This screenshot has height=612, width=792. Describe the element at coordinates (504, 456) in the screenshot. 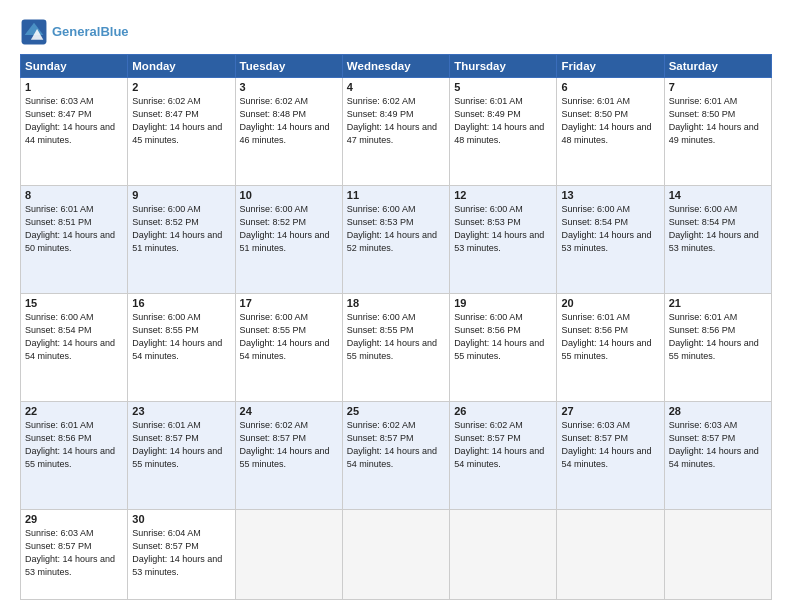

I see `table-row: 26Sunrise: 6:02 AMSunset: 8:57 PMDayligh…` at that location.